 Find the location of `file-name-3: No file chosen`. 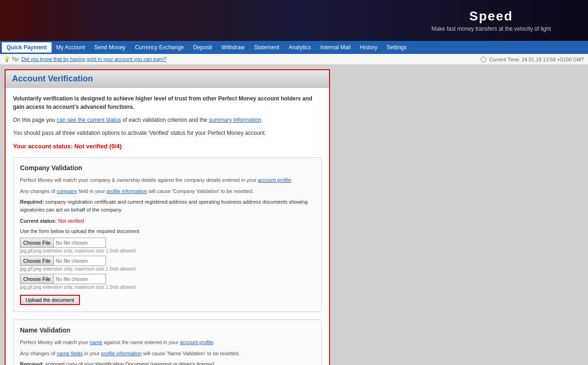

file-name-3: No file chosen is located at coordinates (72, 279).